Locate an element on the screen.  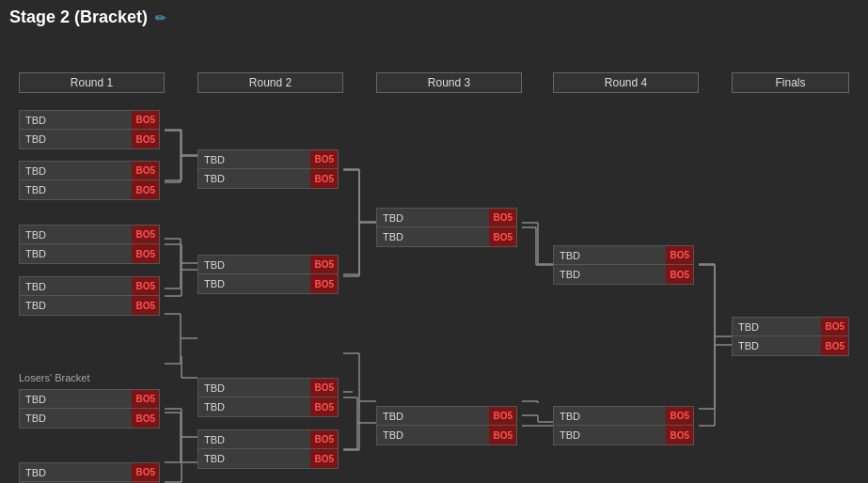
r4-m2-team1: TBD BO5 is located at coordinates (623, 416).